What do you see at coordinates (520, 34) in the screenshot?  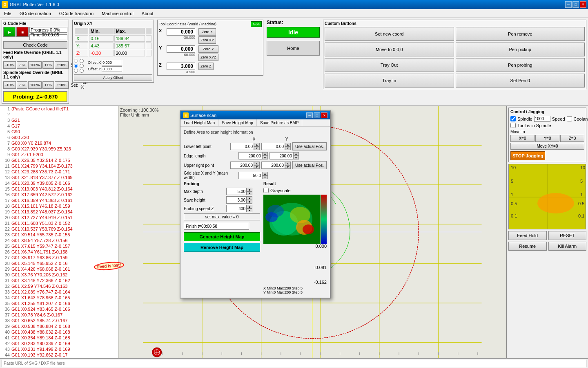 I see `custom-btn-1: Pen remove` at bounding box center [520, 34].